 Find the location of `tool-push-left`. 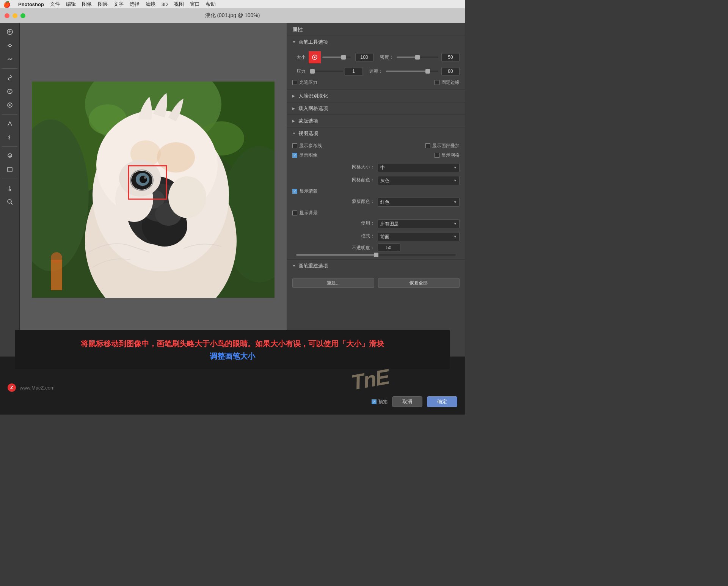

tool-push-left is located at coordinates (10, 124).